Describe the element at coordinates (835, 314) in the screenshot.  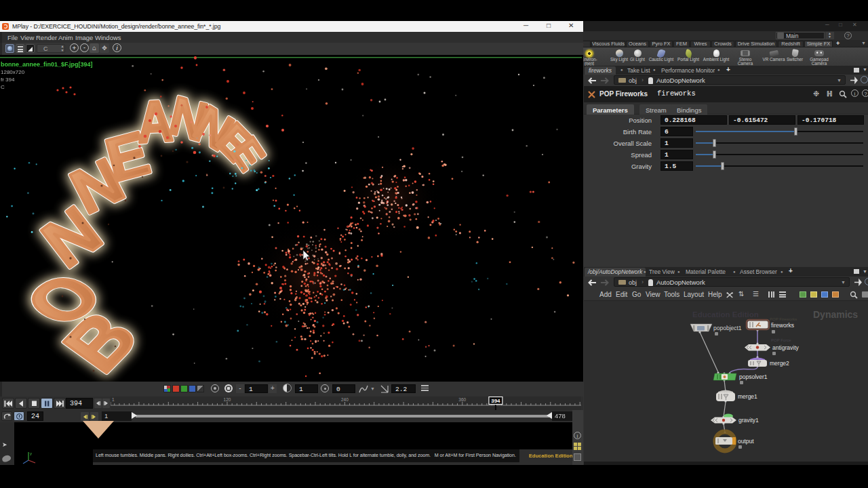
I see `svg-text: Dynamics` at that location.